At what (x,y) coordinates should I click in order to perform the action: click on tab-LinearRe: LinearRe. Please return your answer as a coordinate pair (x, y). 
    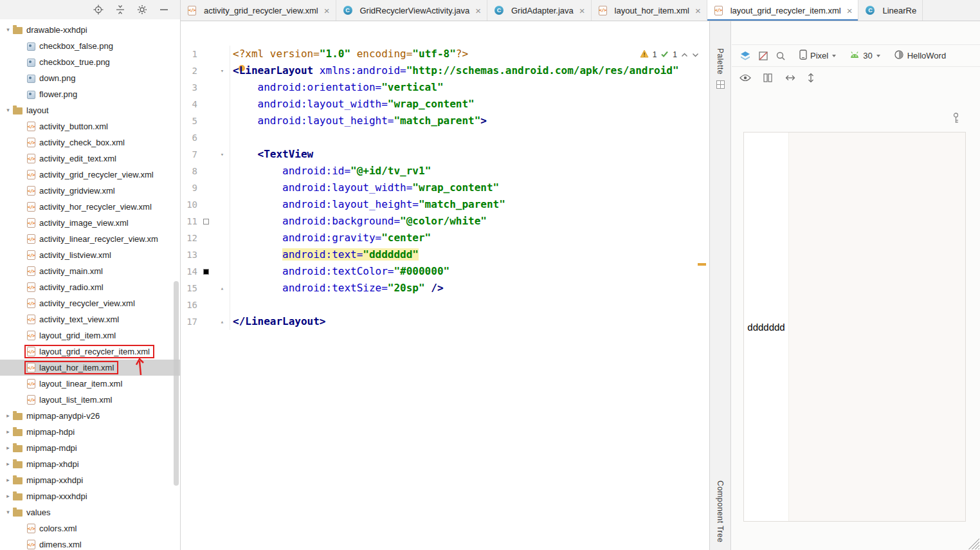
    Looking at the image, I should click on (891, 10).